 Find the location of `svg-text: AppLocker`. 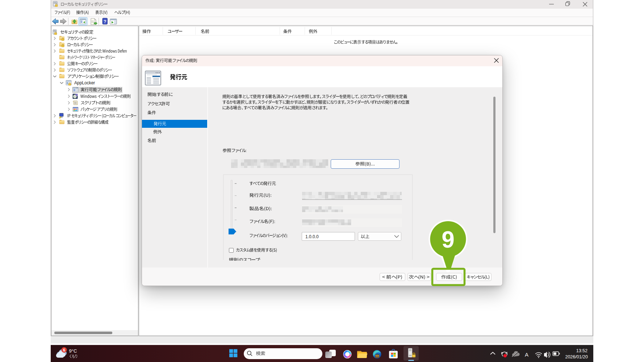

svg-text: AppLocker is located at coordinates (85, 83).